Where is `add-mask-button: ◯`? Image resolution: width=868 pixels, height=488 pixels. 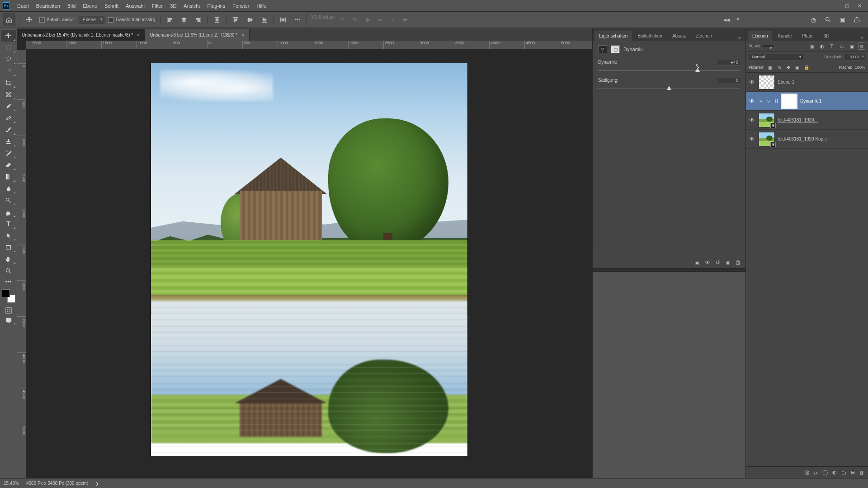
add-mask-button: ◯ is located at coordinates (825, 473).